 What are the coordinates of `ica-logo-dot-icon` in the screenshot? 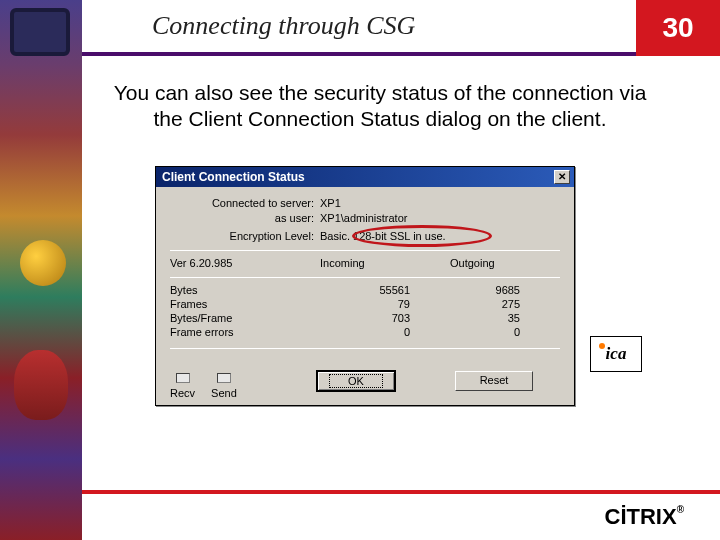 It's located at (602, 346).